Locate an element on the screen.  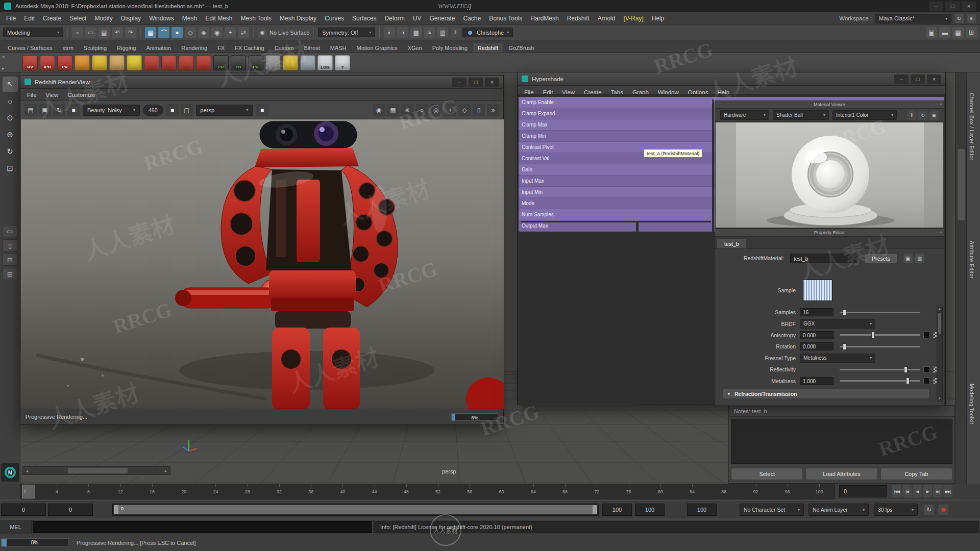
pe-value-field: 1.000 is located at coordinates (817, 381).